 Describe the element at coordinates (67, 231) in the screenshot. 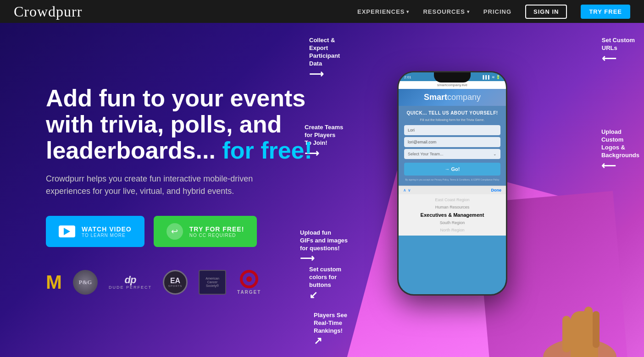

I see `youtube-icon` at that location.